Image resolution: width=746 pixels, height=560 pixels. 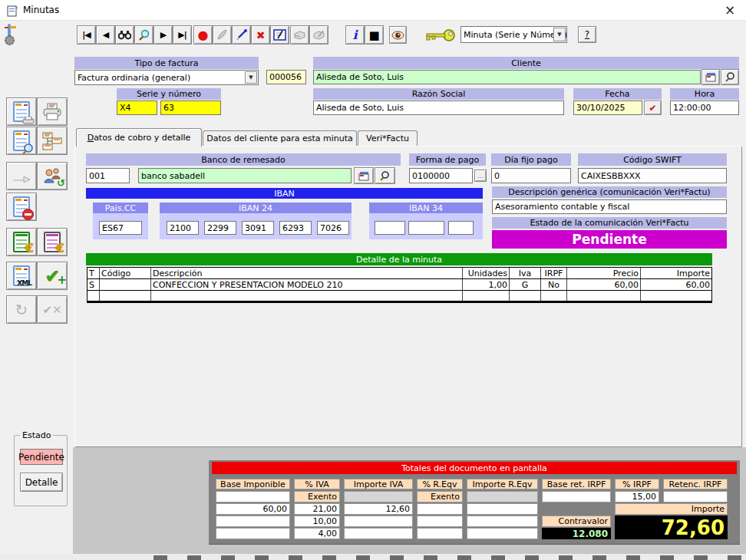 I want to click on delete-button: ✖, so click(x=261, y=35).